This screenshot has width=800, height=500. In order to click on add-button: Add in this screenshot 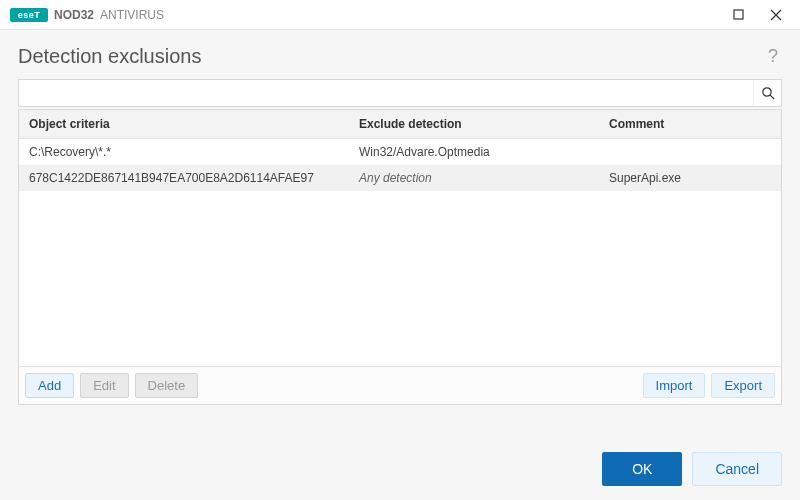, I will do `click(50, 386)`.